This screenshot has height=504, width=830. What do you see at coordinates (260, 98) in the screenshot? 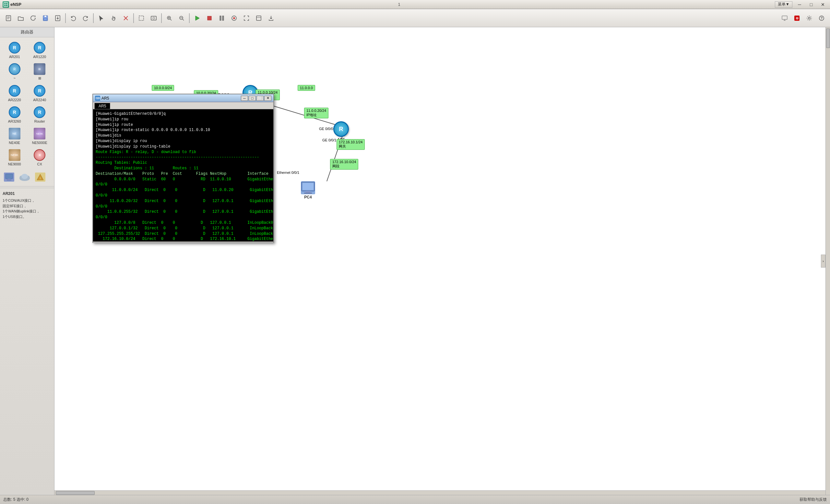
I see `term-maximize: ⬜` at bounding box center [260, 98].